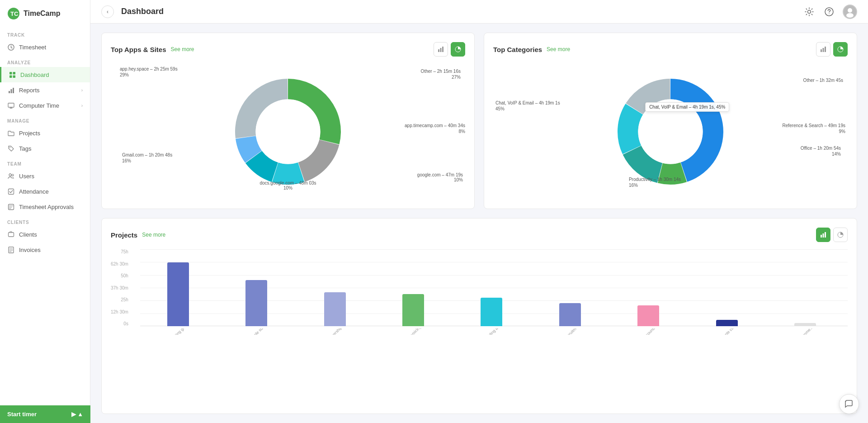 This screenshot has height=423, width=868. Describe the element at coordinates (119, 312) in the screenshot. I see `y-label-1230m: 12h 30m` at that location.